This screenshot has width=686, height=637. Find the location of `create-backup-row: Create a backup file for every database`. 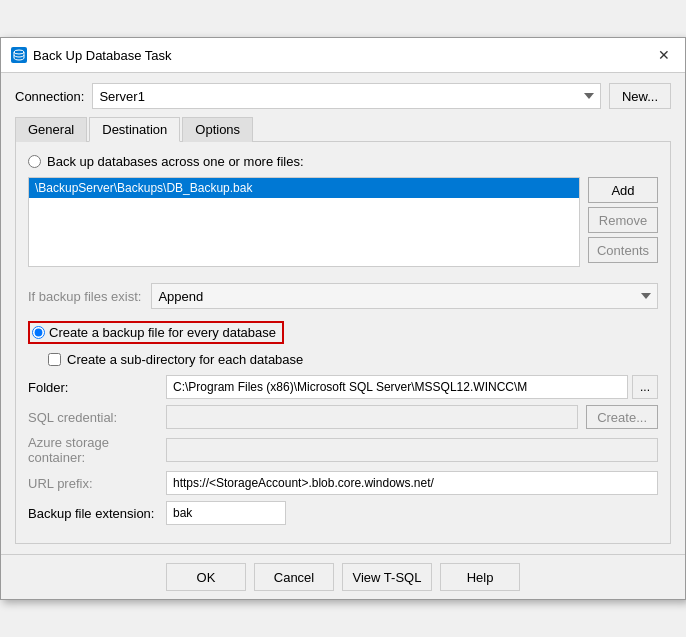

create-backup-row: Create a backup file for every database is located at coordinates (343, 332).